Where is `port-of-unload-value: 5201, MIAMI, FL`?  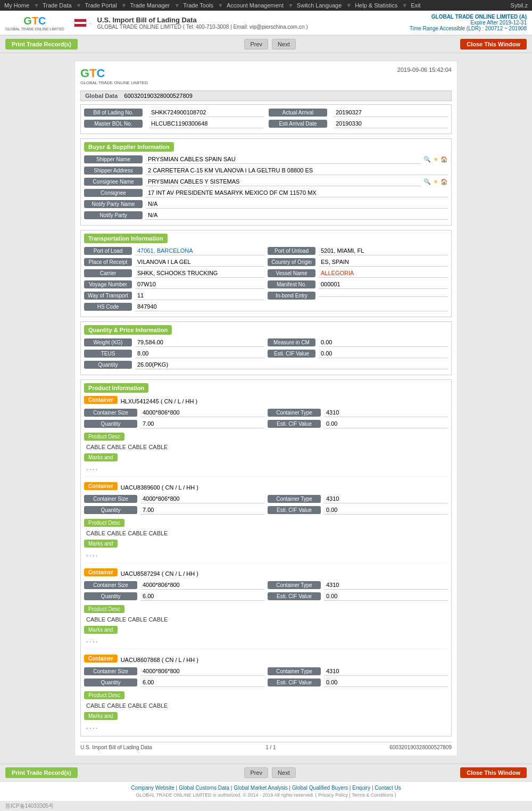 port-of-unload-value: 5201, MIAMI, FL is located at coordinates (383, 251).